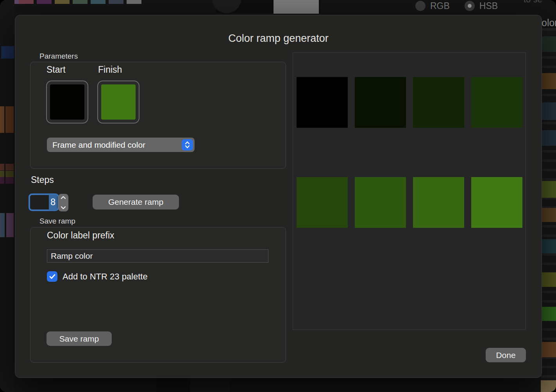  What do you see at coordinates (456, 6) in the screenshot?
I see `color-mode-radio-group: RGB HSB` at bounding box center [456, 6].